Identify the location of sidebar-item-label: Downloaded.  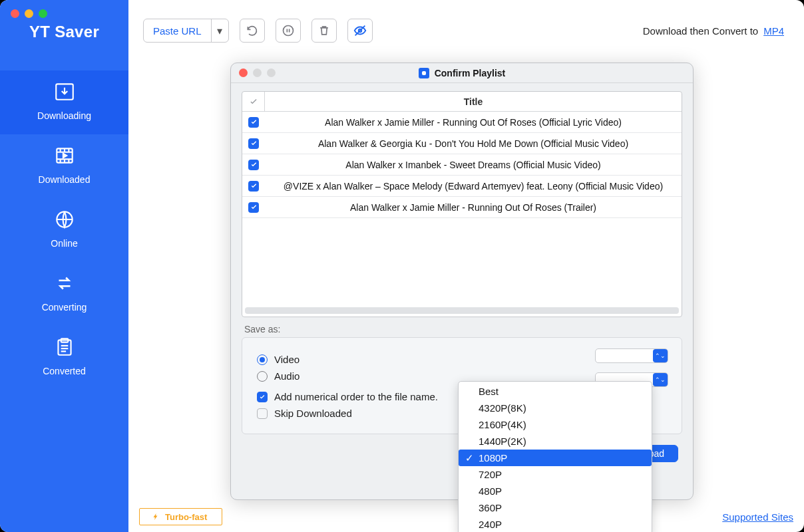
(65, 180).